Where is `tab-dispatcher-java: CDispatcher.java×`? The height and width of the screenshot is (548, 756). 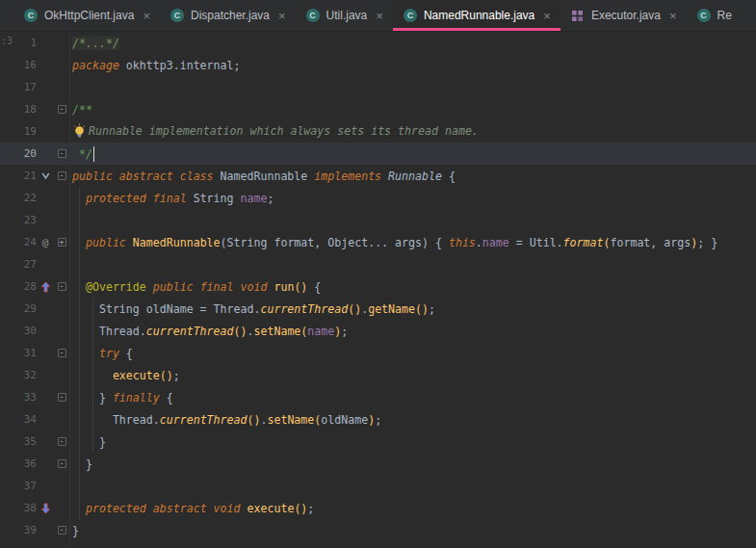 tab-dispatcher-java: CDispatcher.java× is located at coordinates (227, 15).